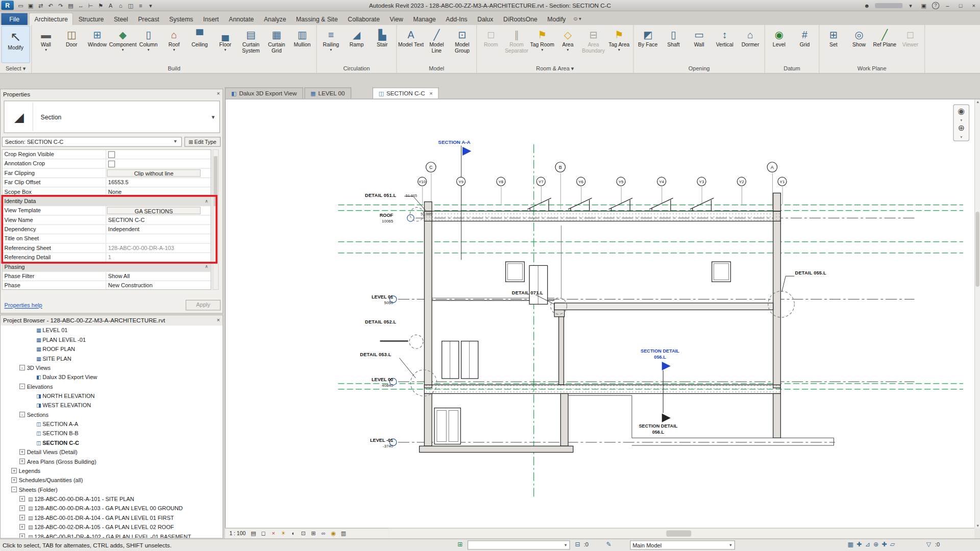  I want to click on property-row: Far Clip Offset ∧ 16553.5, so click(107, 183).